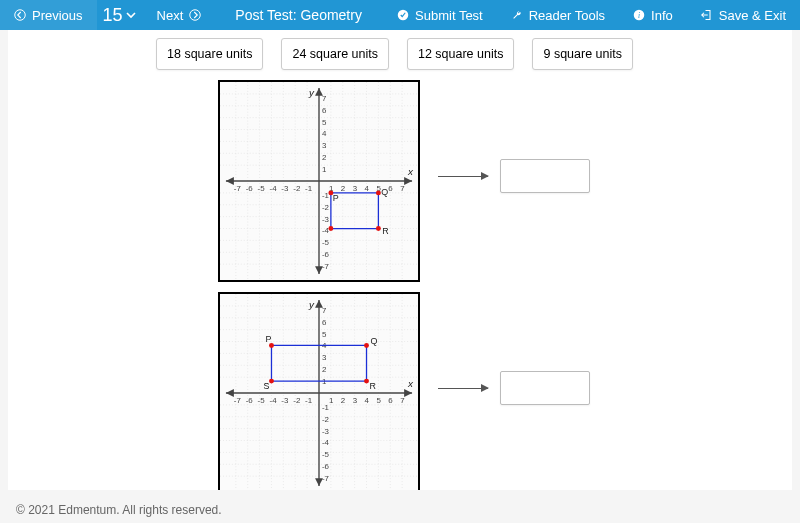  What do you see at coordinates (639, 15) in the screenshot?
I see `info-icon: i` at bounding box center [639, 15].